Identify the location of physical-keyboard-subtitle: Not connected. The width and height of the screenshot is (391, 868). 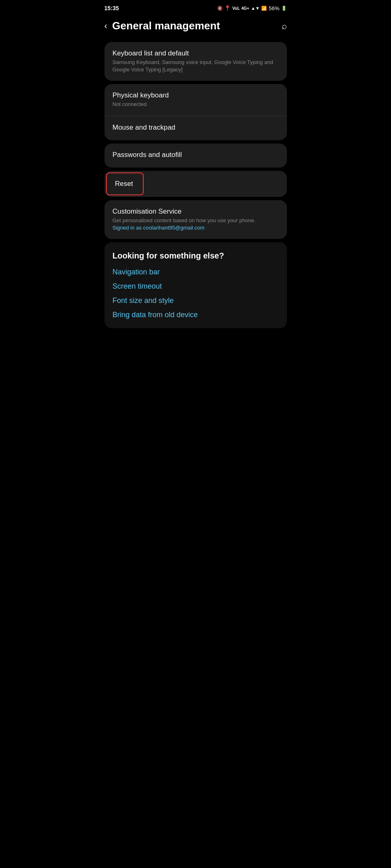
(196, 104).